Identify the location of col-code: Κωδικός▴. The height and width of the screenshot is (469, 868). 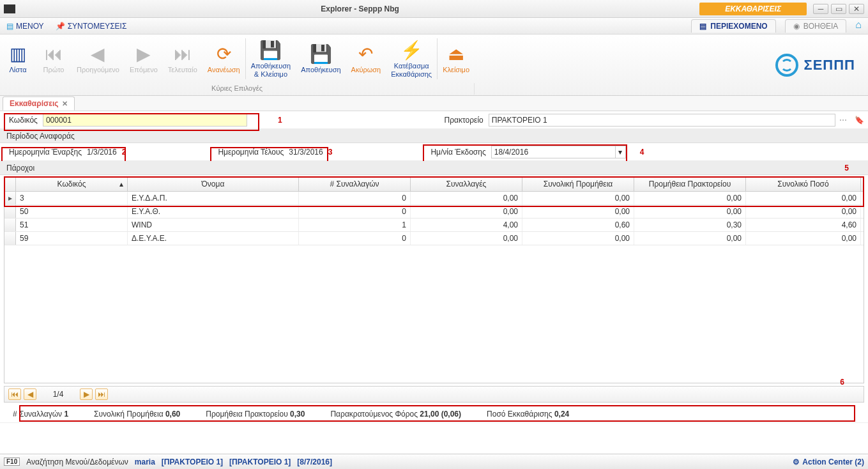
(72, 184).